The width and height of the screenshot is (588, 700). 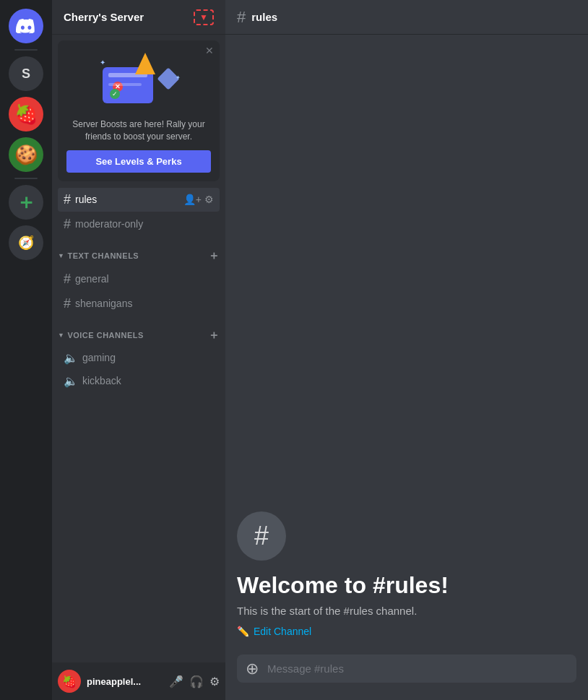 I want to click on voice-channel-gaming: 🔈 gaming, so click(x=139, y=358).